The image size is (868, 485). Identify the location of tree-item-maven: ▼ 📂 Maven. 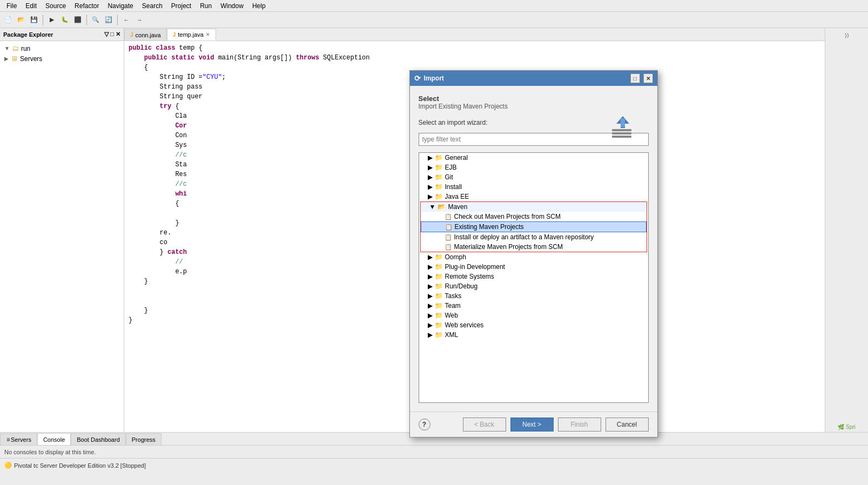
(534, 207).